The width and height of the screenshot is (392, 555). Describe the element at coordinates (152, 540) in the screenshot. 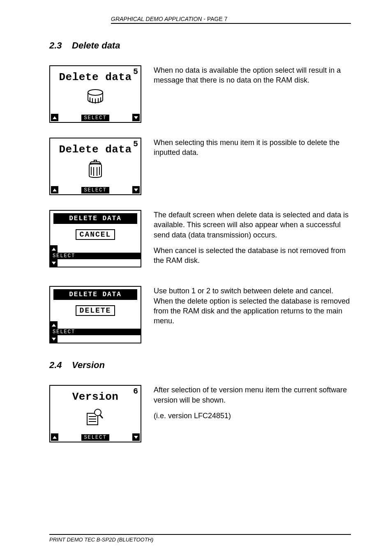

I see `footer-text-tail: )` at that location.